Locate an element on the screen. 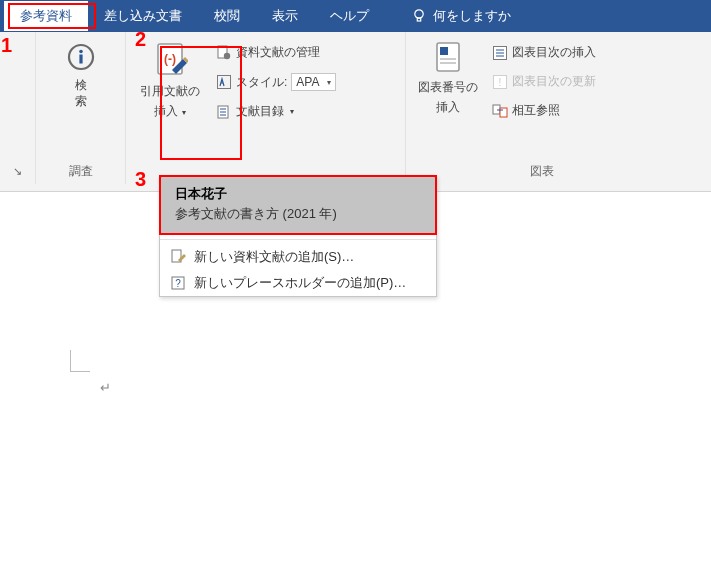 This screenshot has width=711, height=576. group-research: 検 索 調査 is located at coordinates (81, 108).